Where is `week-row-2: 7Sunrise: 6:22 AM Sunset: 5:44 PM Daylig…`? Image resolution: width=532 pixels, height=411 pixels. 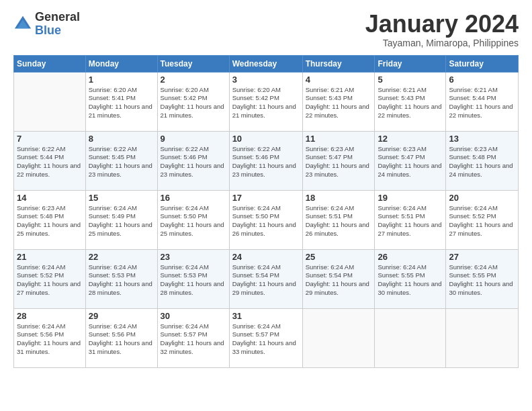
week-row-2: 7Sunrise: 6:22 AM Sunset: 5:44 PM Daylig… is located at coordinates (266, 161).